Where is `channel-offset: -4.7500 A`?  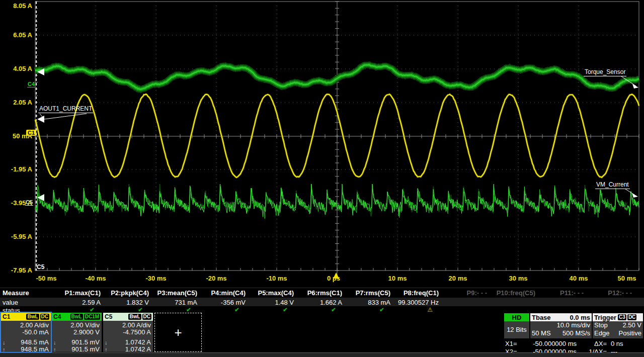 channel-offset: -4.7500 A is located at coordinates (128, 332).